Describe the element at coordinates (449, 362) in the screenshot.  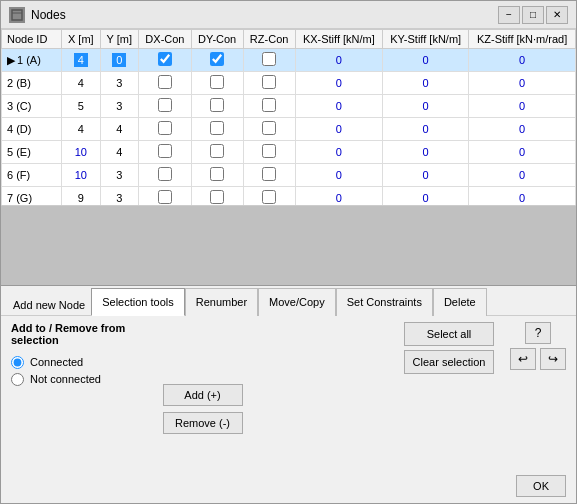
I see `clear-selection-button: Clear selection` at that location.